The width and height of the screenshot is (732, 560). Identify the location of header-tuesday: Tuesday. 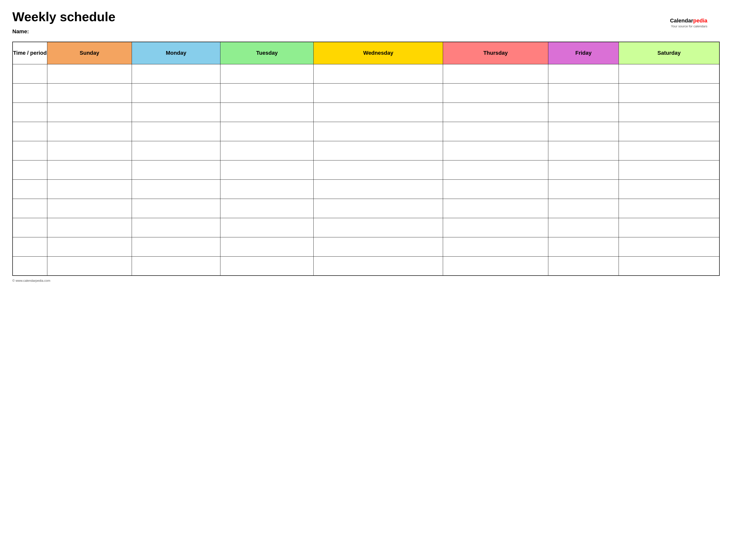
(267, 53).